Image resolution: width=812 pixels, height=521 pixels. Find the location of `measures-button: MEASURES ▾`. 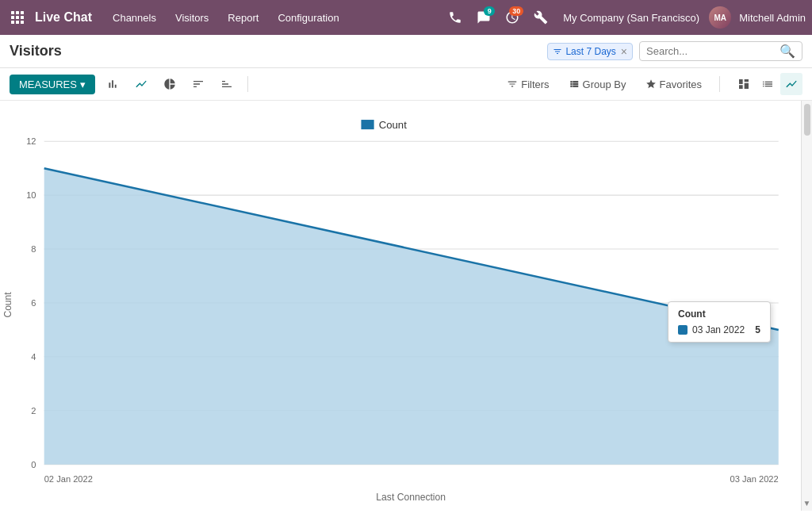

measures-button: MEASURES ▾ is located at coordinates (52, 84).